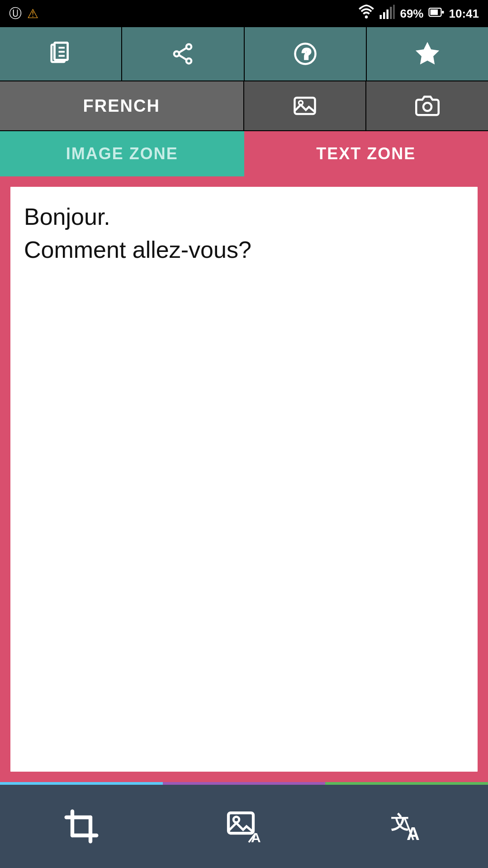  Describe the element at coordinates (61, 54) in the screenshot. I see `documents-icon` at that location.